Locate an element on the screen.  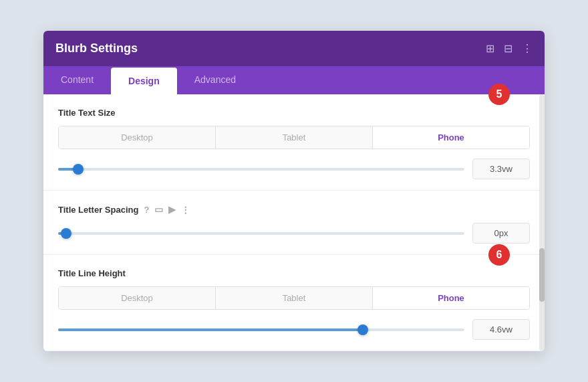
step-badge-5: 5 is located at coordinates (499, 94).